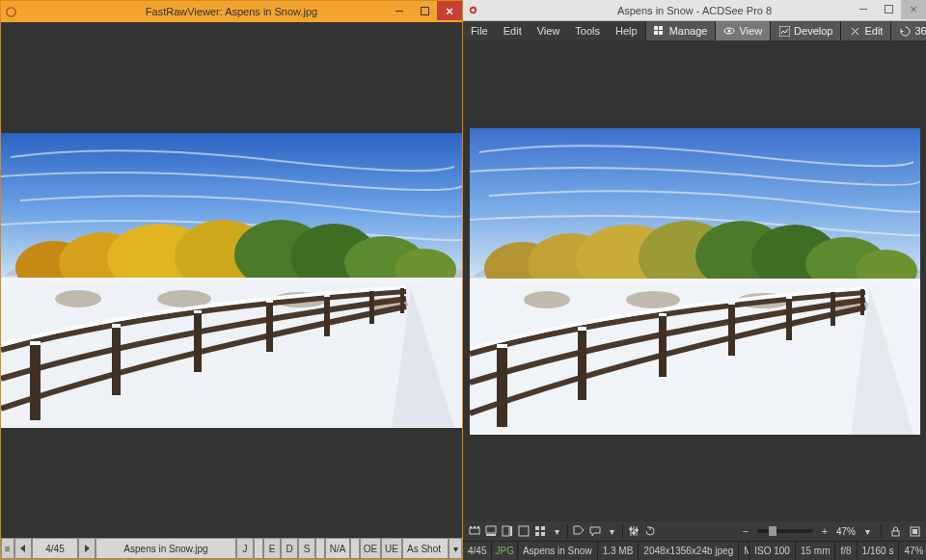 The width and height of the screenshot is (926, 560). What do you see at coordinates (914, 531) in the screenshot?
I see `fit-icon` at bounding box center [914, 531].